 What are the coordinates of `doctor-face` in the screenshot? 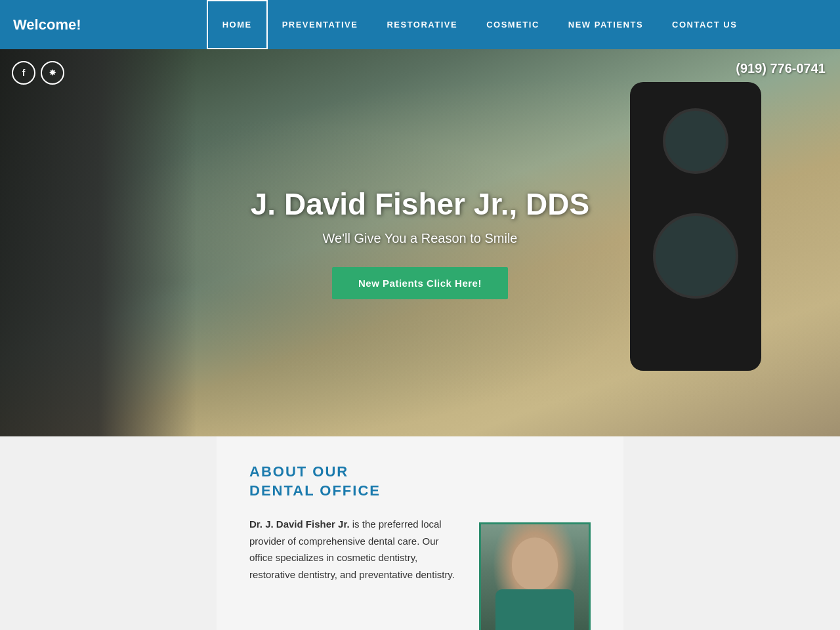 It's located at (535, 564).